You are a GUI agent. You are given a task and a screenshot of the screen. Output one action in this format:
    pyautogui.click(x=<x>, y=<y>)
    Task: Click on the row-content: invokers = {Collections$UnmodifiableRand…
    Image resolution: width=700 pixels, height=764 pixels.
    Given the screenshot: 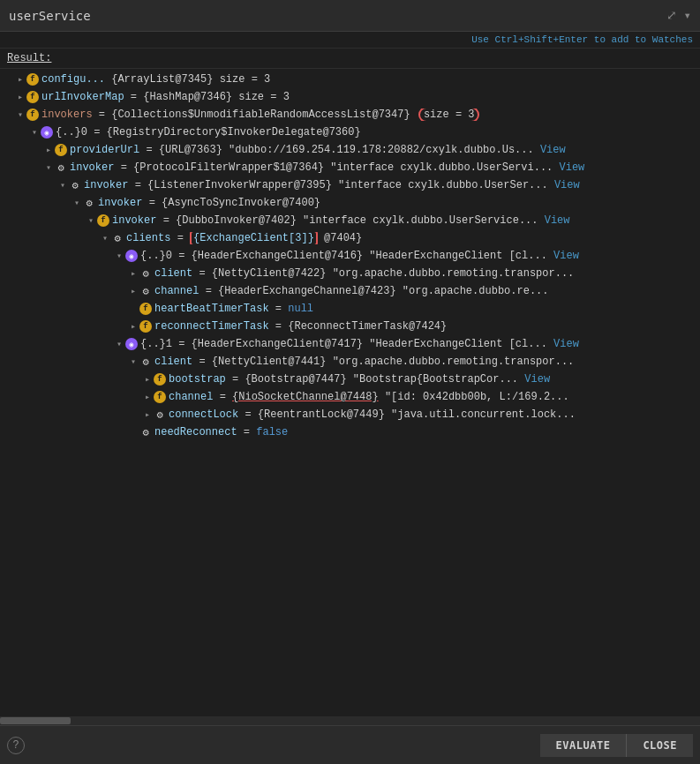 What is the action you would take?
    pyautogui.click(x=371, y=115)
    